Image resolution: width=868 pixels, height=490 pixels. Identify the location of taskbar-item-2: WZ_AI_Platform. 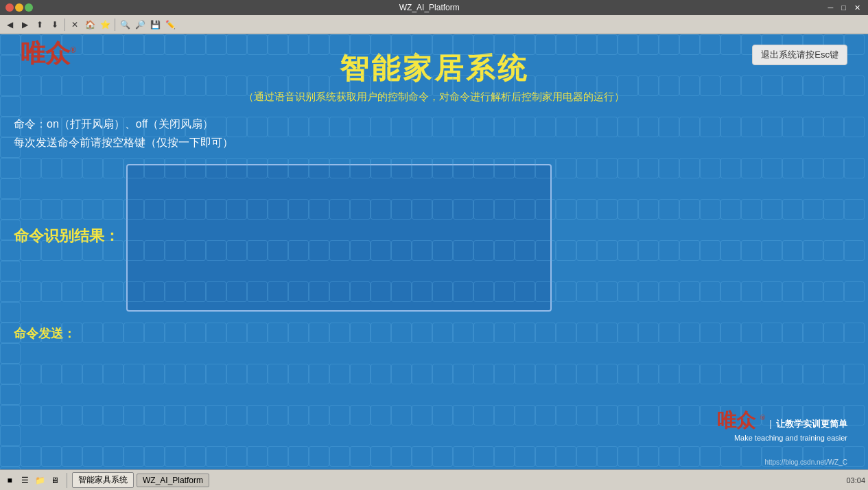
(173, 480).